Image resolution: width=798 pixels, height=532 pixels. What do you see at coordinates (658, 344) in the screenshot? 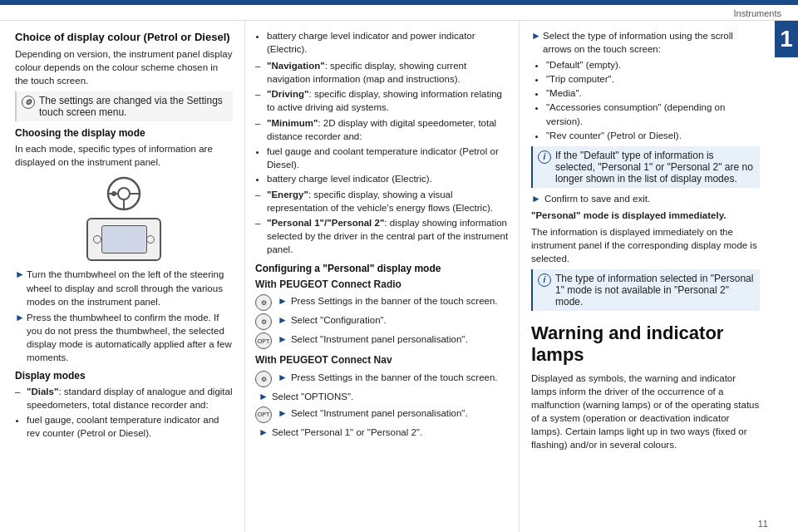
I see `warning-title: Warning and indicator lamps` at bounding box center [658, 344].